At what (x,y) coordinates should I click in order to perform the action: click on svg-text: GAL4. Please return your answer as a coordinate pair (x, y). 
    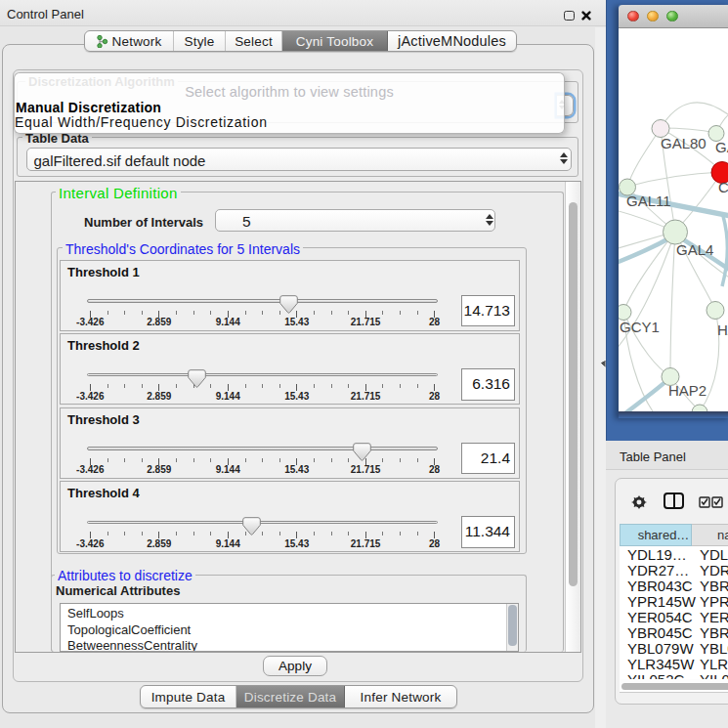
    Looking at the image, I should click on (695, 250).